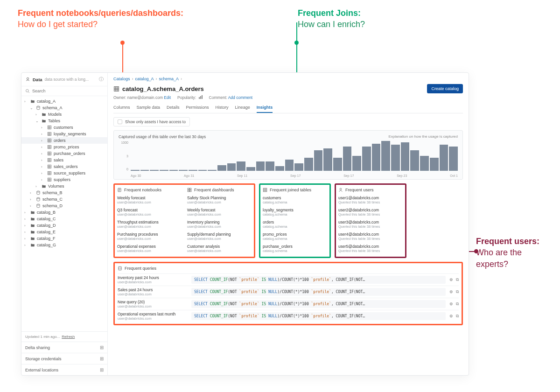 The image size is (560, 392). Describe the element at coordinates (240, 98) in the screenshot. I see `add-comment-link: Add comment` at that location.